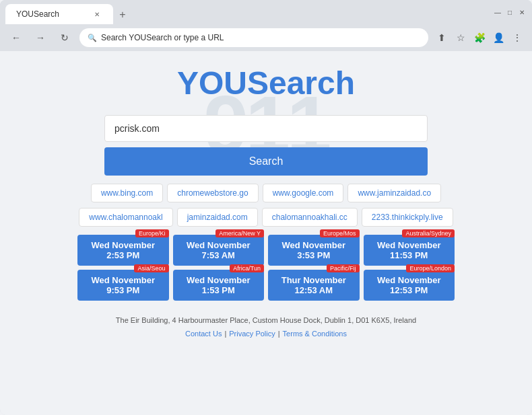 Image resolution: width=532 pixels, height=415 pixels. I want to click on footer-contact-link: Contact Us, so click(203, 334).